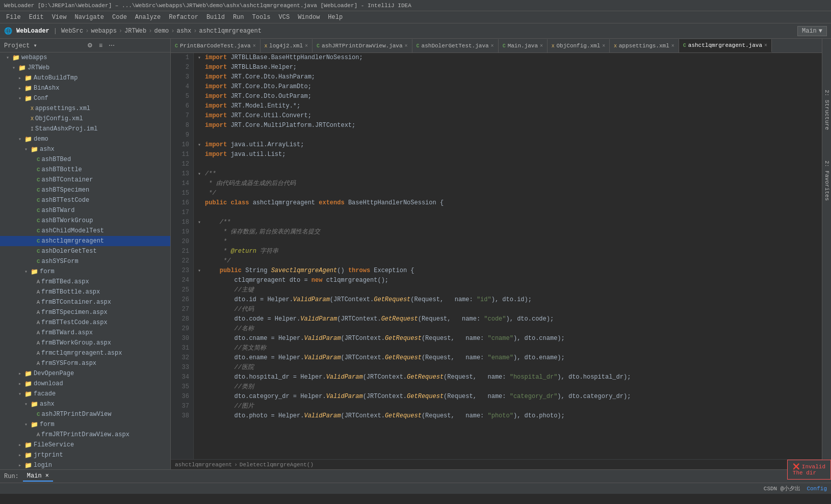 The image size is (831, 504). Describe the element at coordinates (181, 174) in the screenshot. I see `line-number-13: 13` at that location.